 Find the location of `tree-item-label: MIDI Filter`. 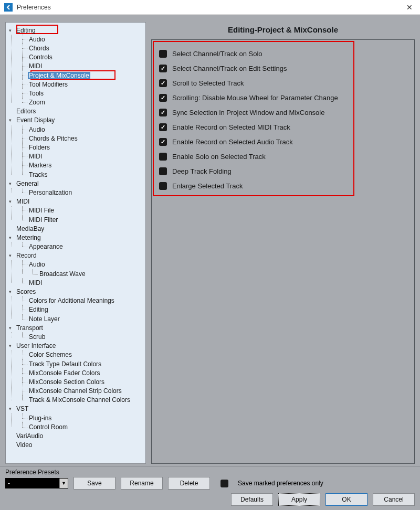

tree-item-label: MIDI Filter is located at coordinates (43, 220).